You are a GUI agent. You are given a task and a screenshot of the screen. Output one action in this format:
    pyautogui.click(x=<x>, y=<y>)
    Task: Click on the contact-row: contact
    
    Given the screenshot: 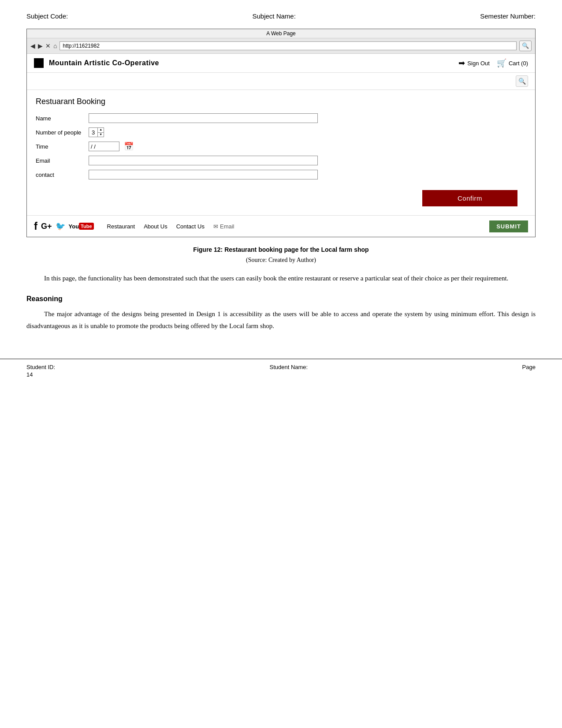 What is the action you would take?
    pyautogui.click(x=281, y=175)
    